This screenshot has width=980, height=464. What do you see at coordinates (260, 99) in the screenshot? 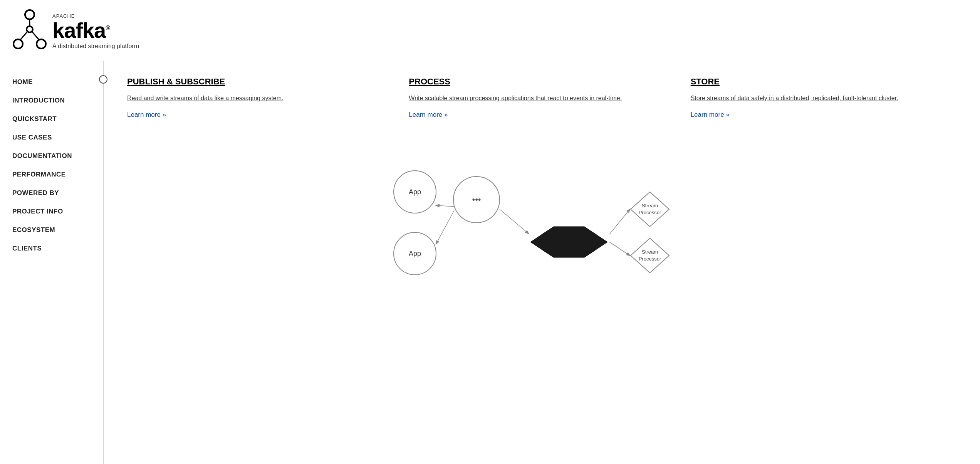
I see `feature-desc-publish-subscribe: Read and write streams of data like a me…` at bounding box center [260, 99].